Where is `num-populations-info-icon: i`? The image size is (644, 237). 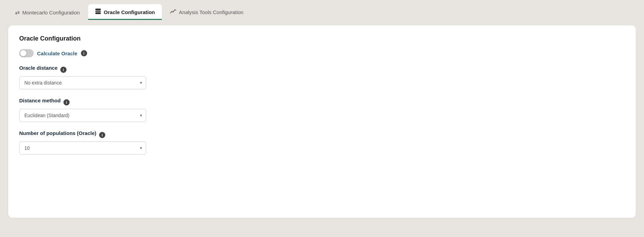
num-populations-info-icon: i is located at coordinates (102, 135).